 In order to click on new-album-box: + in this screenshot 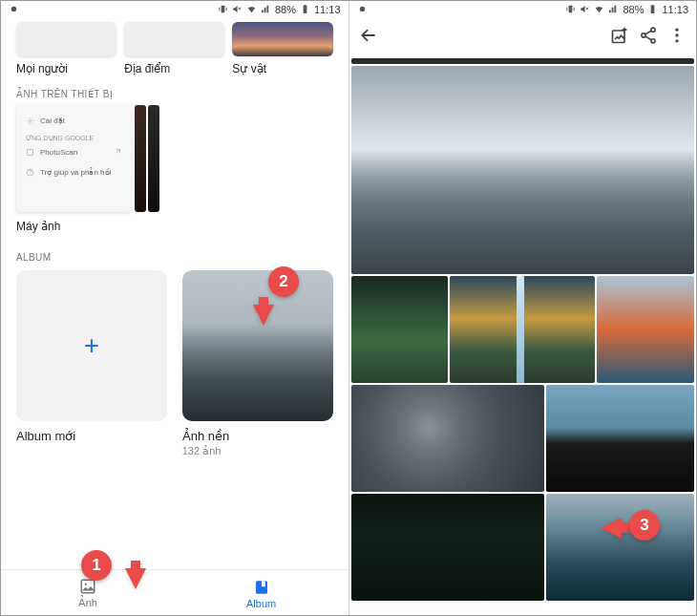, I will do `click(92, 346)`.